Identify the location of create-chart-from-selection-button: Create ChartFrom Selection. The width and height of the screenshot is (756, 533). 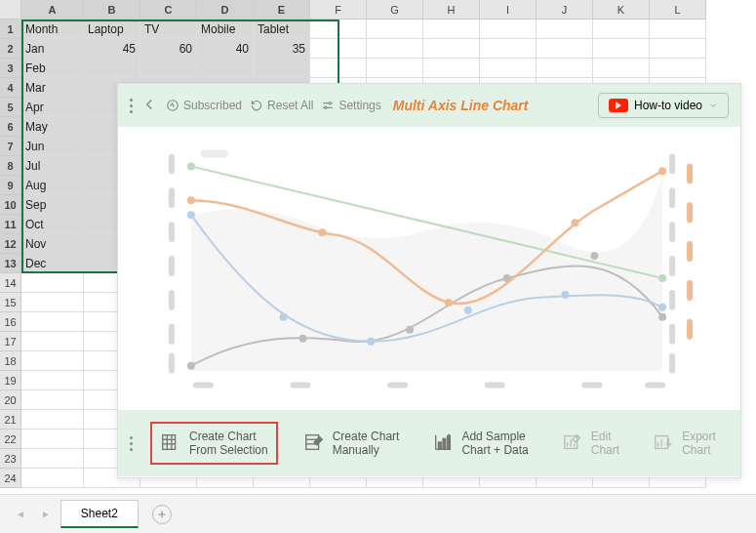
(215, 443).